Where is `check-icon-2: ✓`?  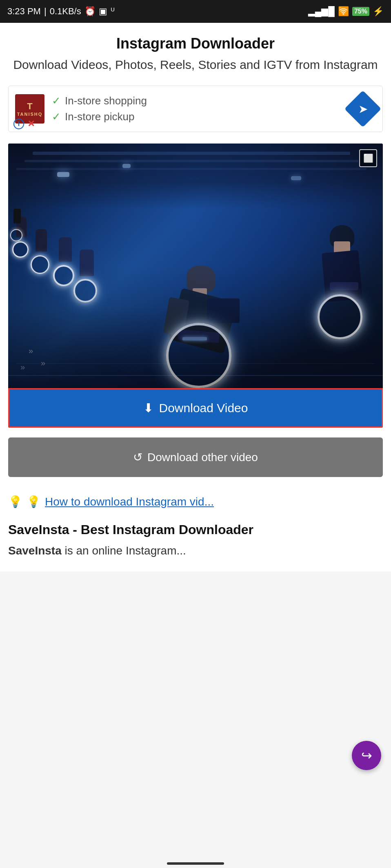
check-icon-2: ✓ is located at coordinates (56, 117).